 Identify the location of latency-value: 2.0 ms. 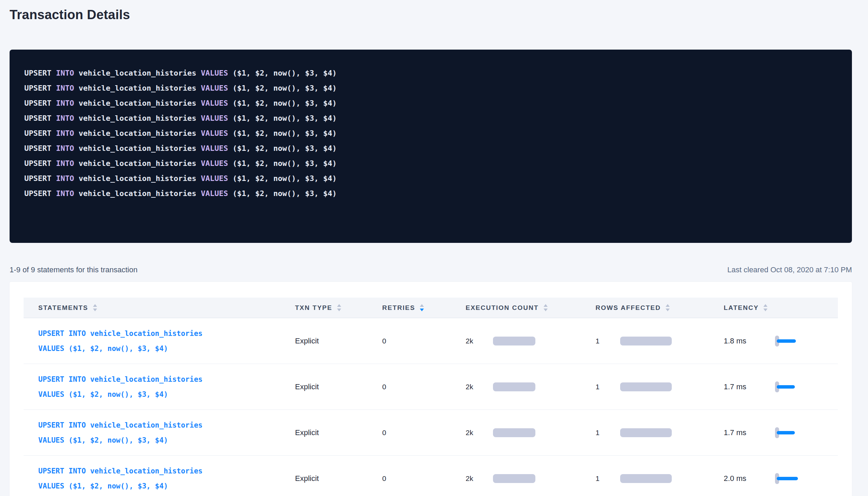
(749, 479).